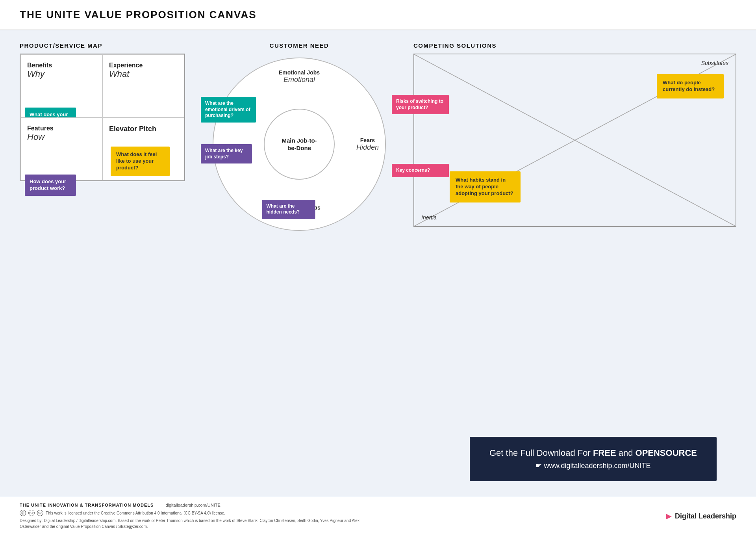  Describe the element at coordinates (197, 524) in the screenshot. I see `footer-designed: Designed by: Digital Leadership / digita…` at that location.